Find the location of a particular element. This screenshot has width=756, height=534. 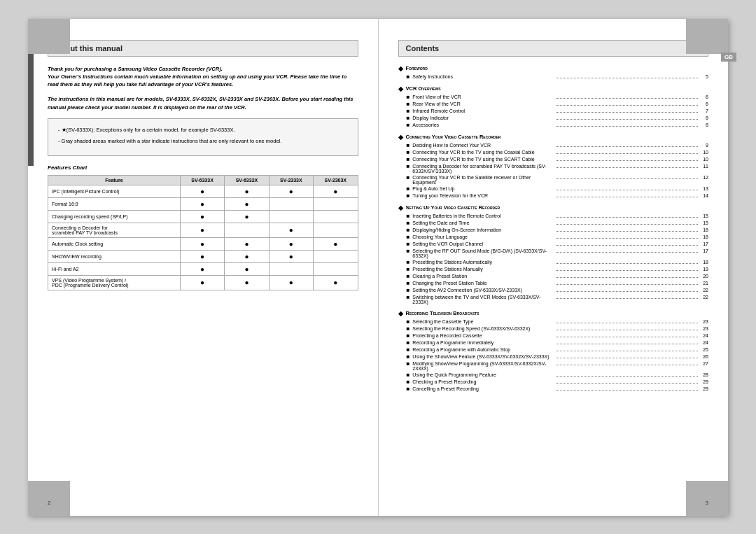

contents-section-foreword: ◆ Foreword ■ Safety Instructions 5 is located at coordinates (554, 73).